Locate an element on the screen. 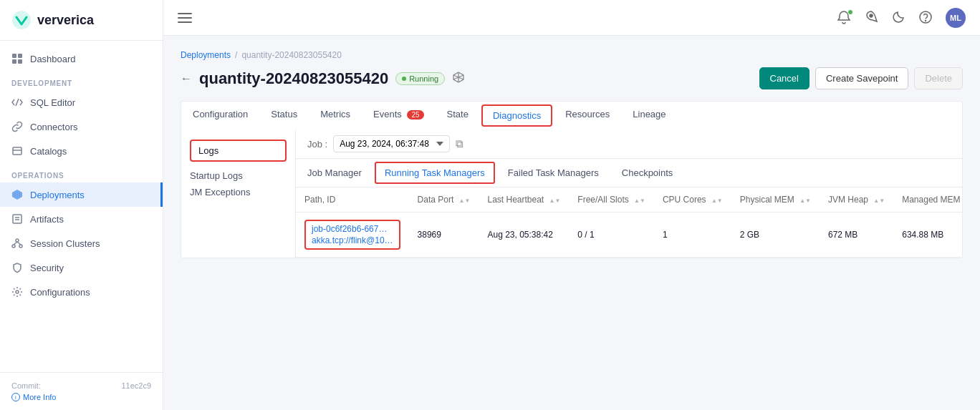 This screenshot has height=410, width=980. help-button is located at coordinates (926, 18).